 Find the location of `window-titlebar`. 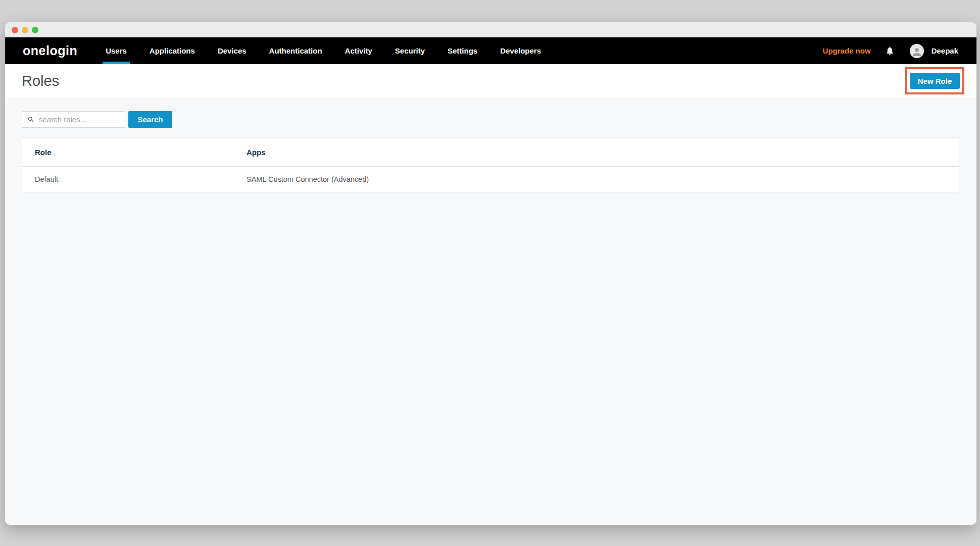

window-titlebar is located at coordinates (491, 30).